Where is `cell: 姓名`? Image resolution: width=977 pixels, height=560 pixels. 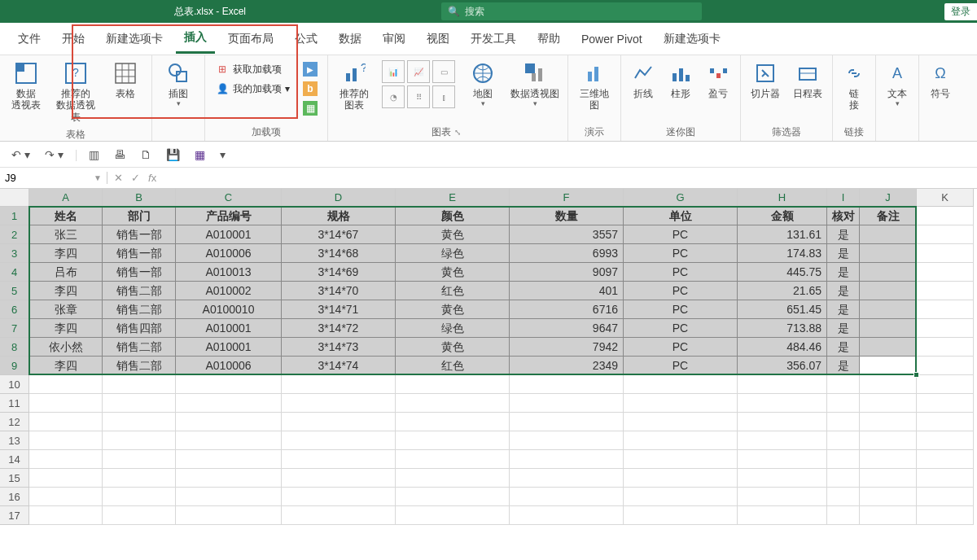
cell: 姓名 is located at coordinates (66, 217).